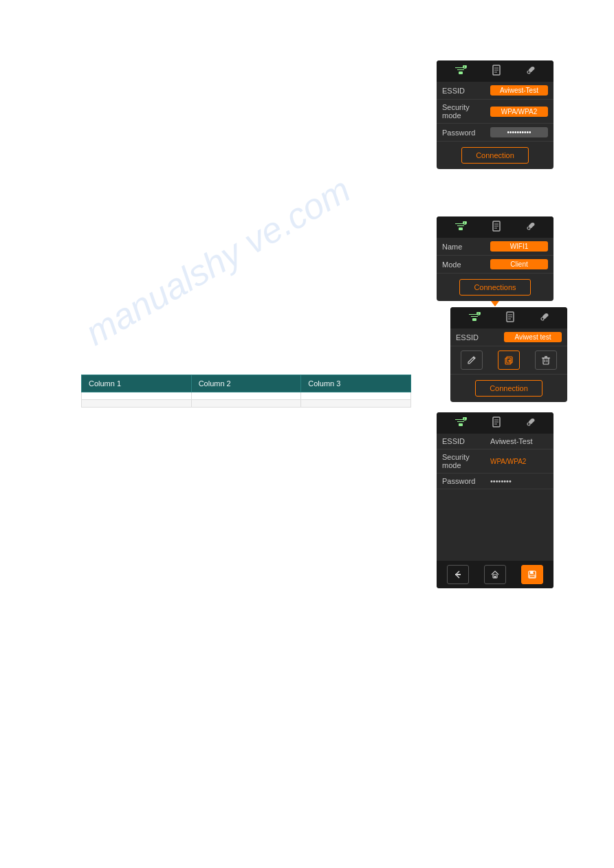 This screenshot has height=868, width=614. What do you see at coordinates (546, 360) in the screenshot?
I see `delete-button` at bounding box center [546, 360].